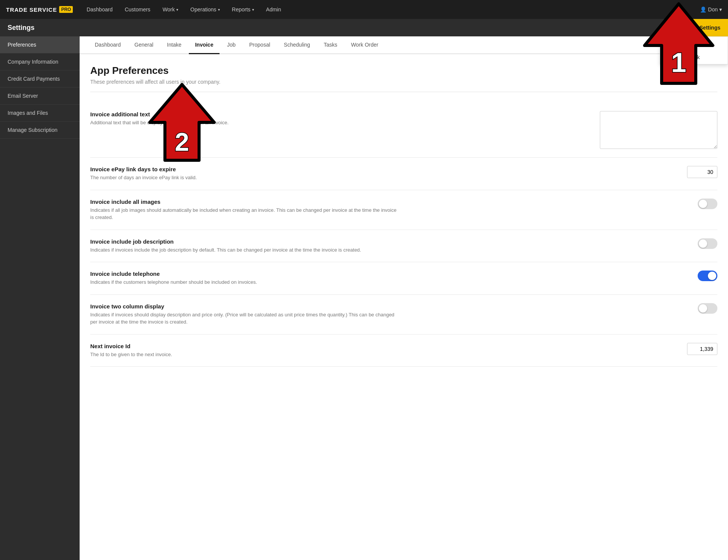  Describe the element at coordinates (364, 28) in the screenshot. I see `settings-header: Settings ⚙ Settings 🔒 Password 💬 Feedbac…` at that location.